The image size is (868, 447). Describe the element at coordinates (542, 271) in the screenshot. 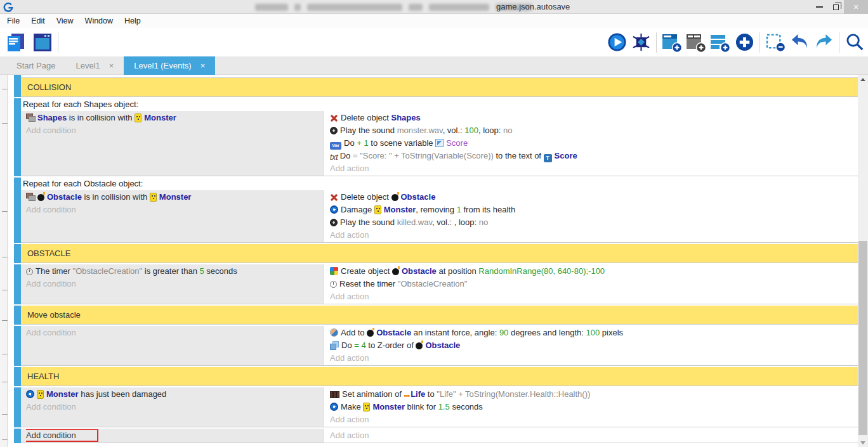

I see `text-segment: RandomInRange(80, 640-80);-100` at that location.